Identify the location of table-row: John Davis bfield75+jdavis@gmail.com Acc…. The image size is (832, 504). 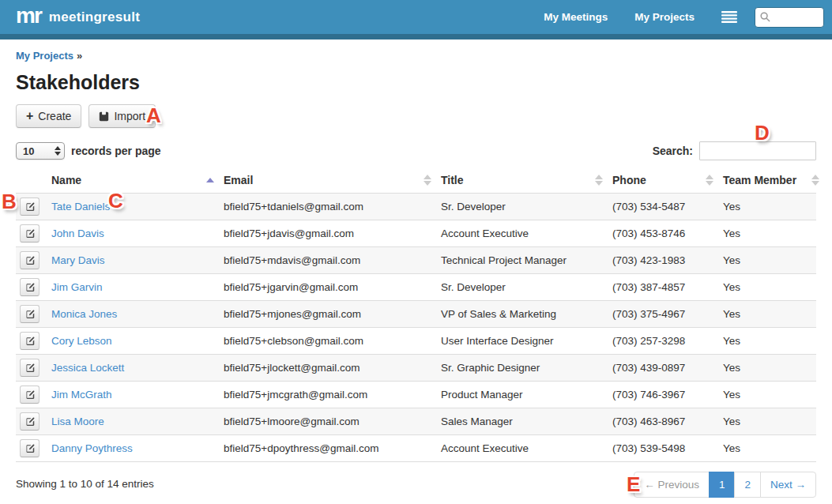
(416, 234).